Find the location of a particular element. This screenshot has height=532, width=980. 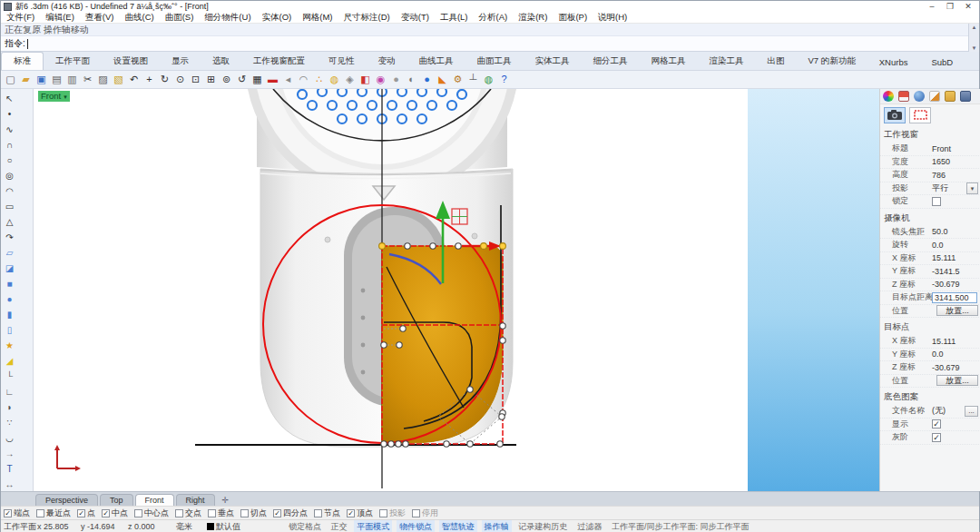

toggle-锁定格点: 锁定格点 is located at coordinates (305, 527).